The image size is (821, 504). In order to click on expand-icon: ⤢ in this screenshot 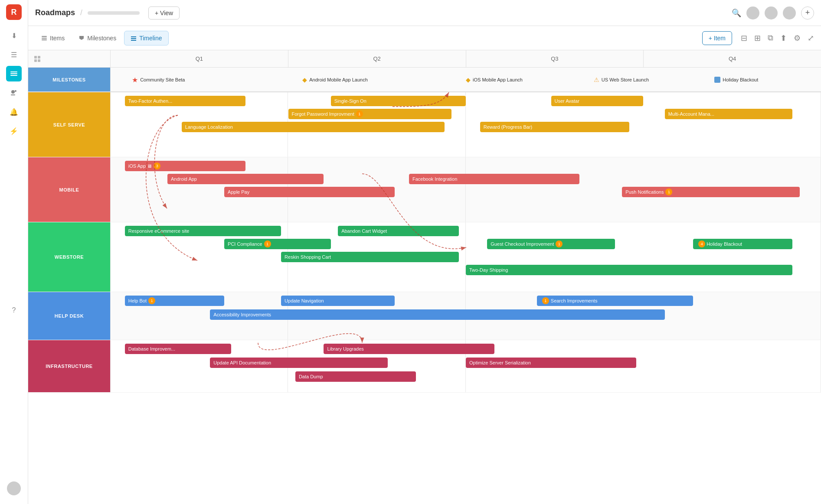, I will do `click(811, 38)`.